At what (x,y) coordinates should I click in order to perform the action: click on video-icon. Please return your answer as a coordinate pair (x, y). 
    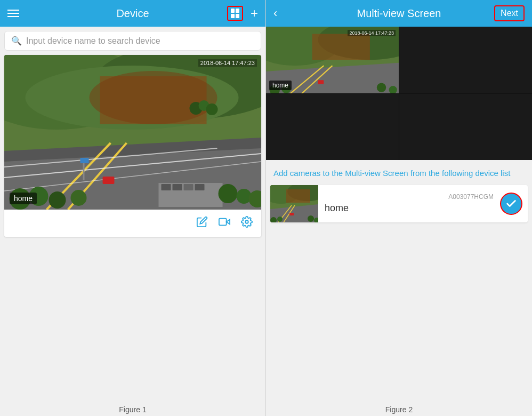
    Looking at the image, I should click on (224, 223).